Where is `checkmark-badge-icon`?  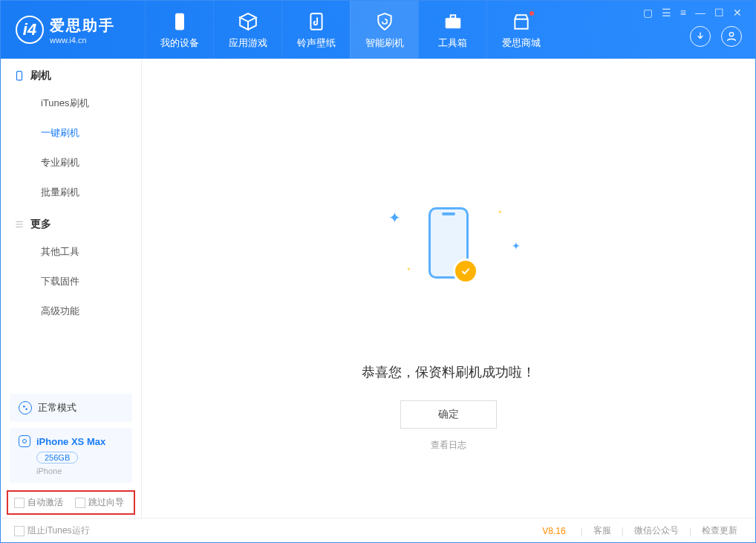 checkmark-badge-icon is located at coordinates (466, 271).